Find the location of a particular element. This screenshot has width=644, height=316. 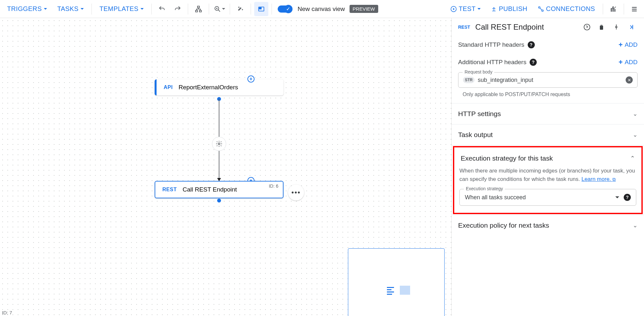

panel-title: Call REST Endpoint is located at coordinates (527, 27).